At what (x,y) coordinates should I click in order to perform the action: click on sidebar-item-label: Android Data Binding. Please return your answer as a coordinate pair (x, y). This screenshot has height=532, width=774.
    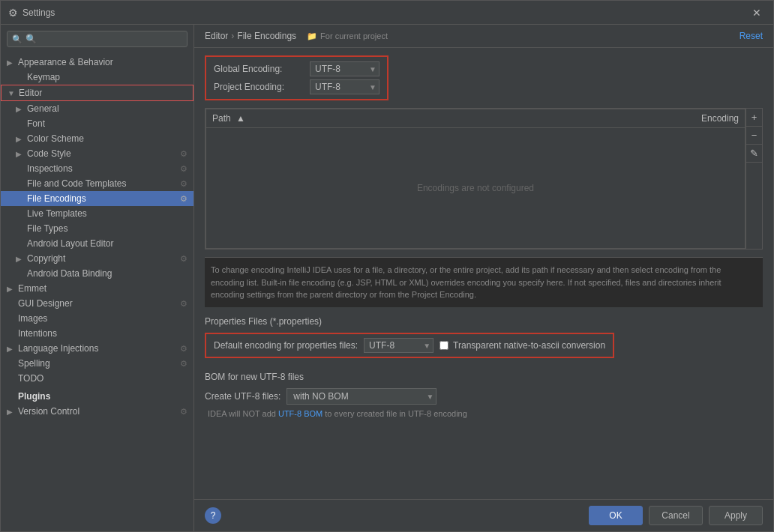
    Looking at the image, I should click on (107, 273).